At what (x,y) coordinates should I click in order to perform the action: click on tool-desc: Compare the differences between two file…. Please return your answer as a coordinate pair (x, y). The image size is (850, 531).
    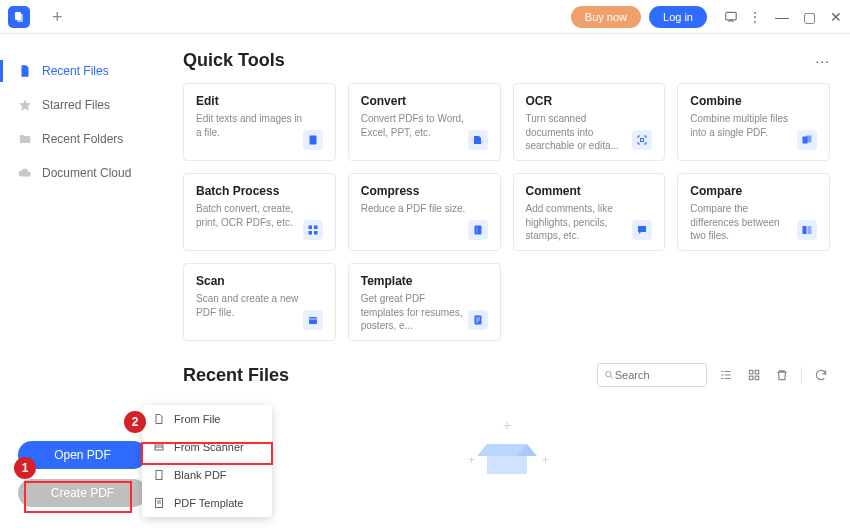
    Looking at the image, I should click on (744, 222).